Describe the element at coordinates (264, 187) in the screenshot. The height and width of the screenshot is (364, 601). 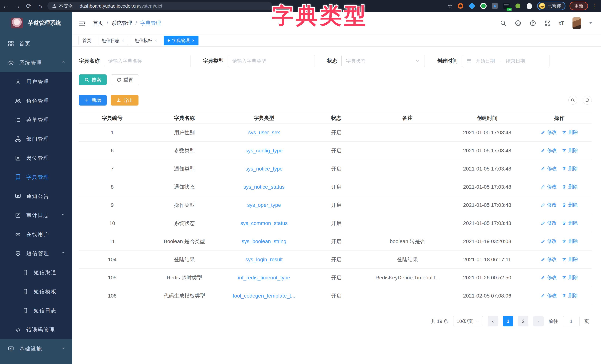
I see `dict-type-link: sys_notice_status` at that location.